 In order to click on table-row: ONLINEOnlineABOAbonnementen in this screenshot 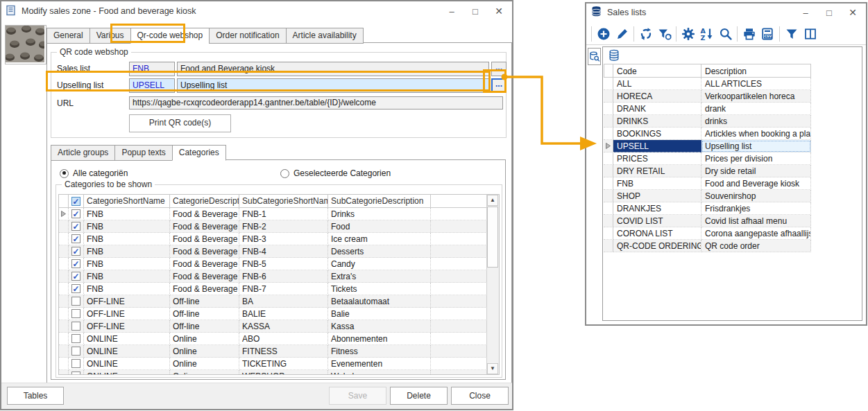, I will do `click(273, 339)`.